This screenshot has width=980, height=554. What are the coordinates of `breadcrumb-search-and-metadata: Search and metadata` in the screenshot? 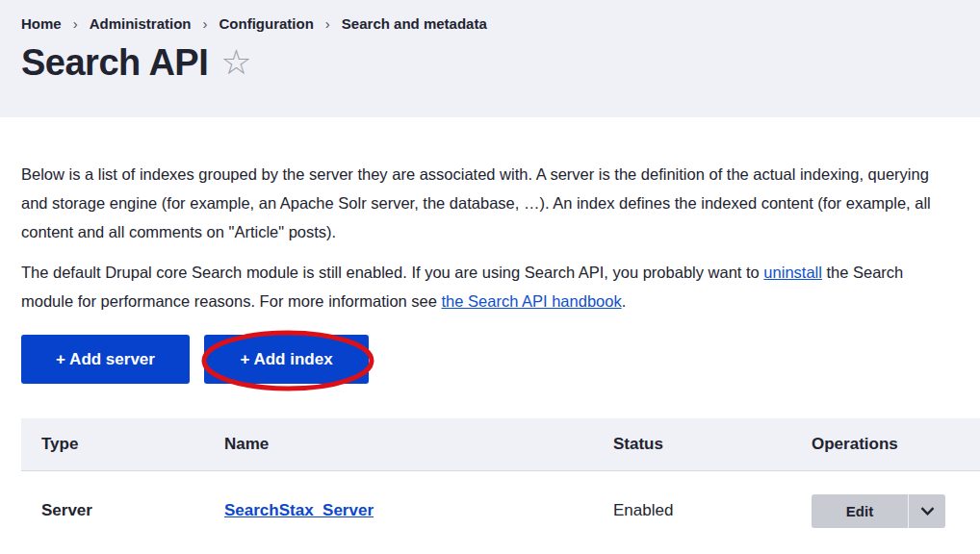 It's located at (414, 24).